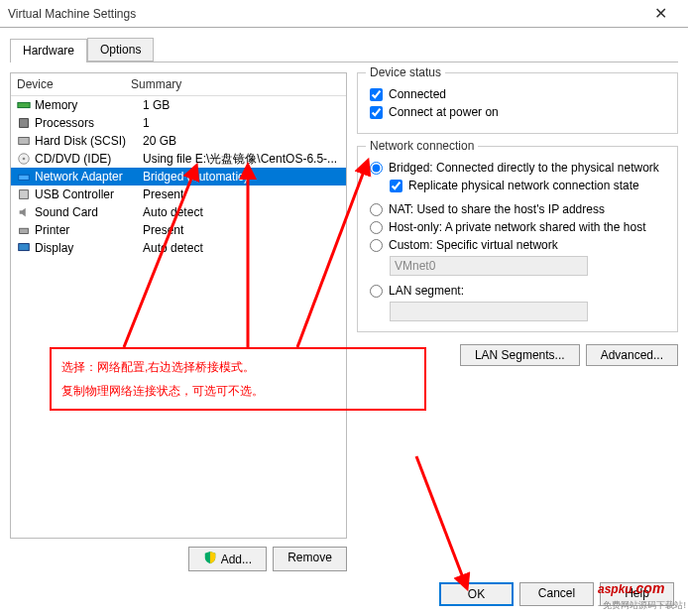 Image resolution: width=688 pixels, height=616 pixels. I want to click on device-name: Network Adapter, so click(89, 177).